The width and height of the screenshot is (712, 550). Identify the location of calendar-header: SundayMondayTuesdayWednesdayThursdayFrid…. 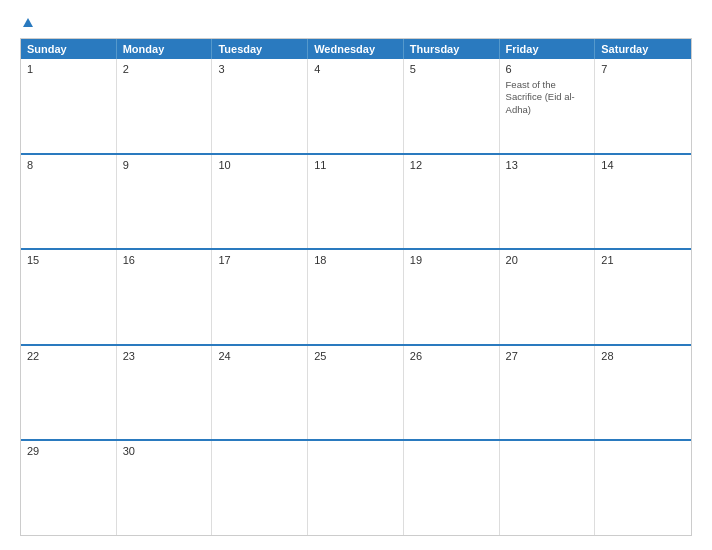
(356, 49).